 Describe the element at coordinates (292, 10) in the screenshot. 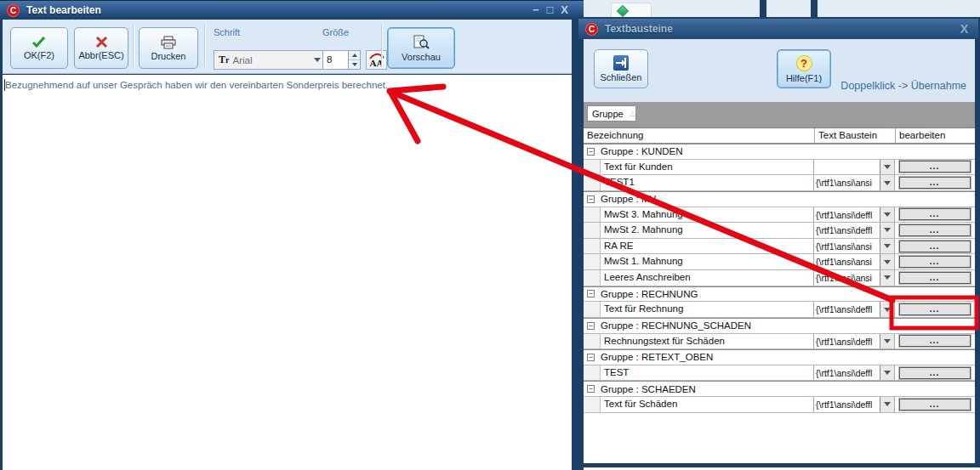

I see `titlebar: C Text bearbeiten − □ X` at that location.